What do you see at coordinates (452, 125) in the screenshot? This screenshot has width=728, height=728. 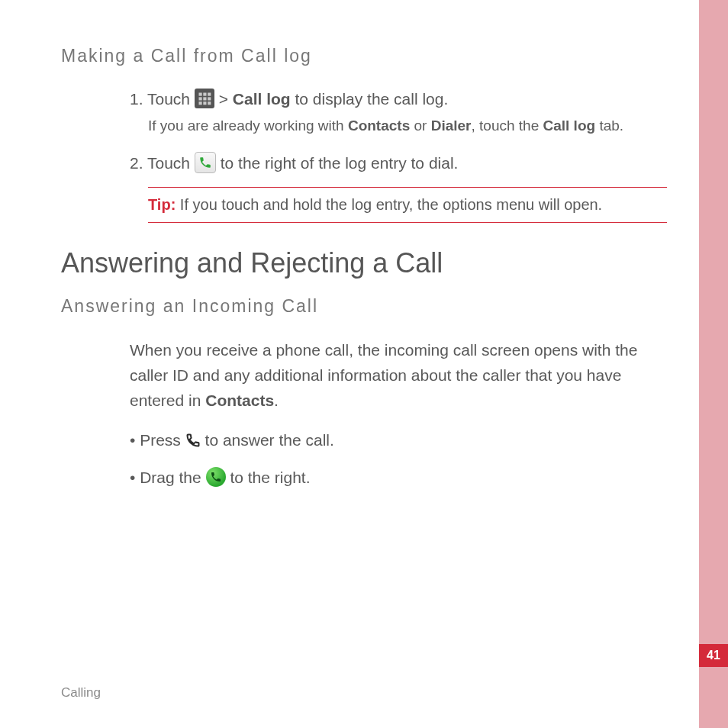 I see `bold-dialer: Dialer` at bounding box center [452, 125].